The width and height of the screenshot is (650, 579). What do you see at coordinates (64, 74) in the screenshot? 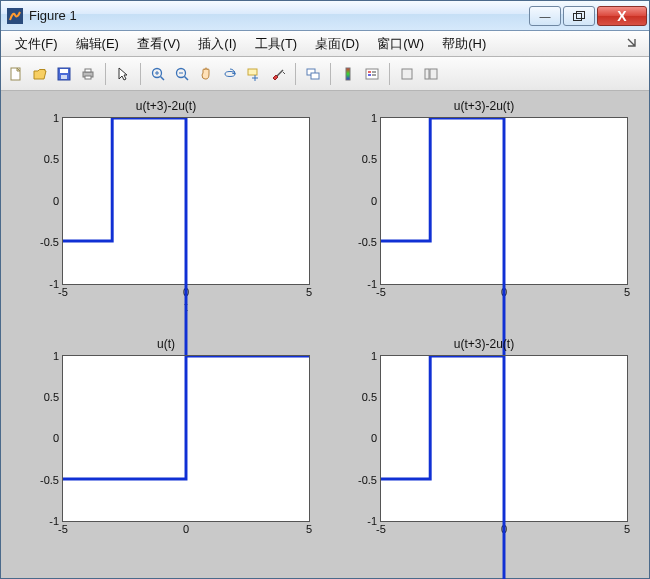
I see `save-button` at bounding box center [64, 74].